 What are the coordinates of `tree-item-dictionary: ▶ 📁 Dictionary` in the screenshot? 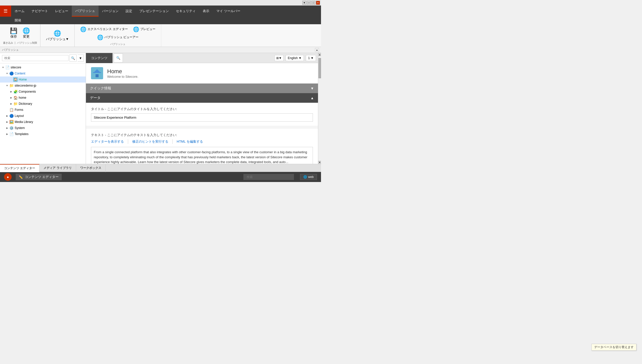 It's located at (43, 104).